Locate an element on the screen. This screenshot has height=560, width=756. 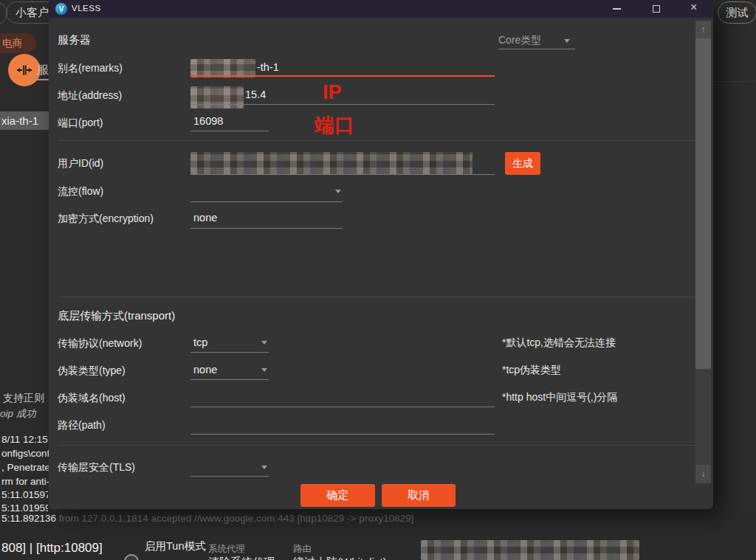
transport-section-title: 底层传输方式(transport) is located at coordinates (117, 316).